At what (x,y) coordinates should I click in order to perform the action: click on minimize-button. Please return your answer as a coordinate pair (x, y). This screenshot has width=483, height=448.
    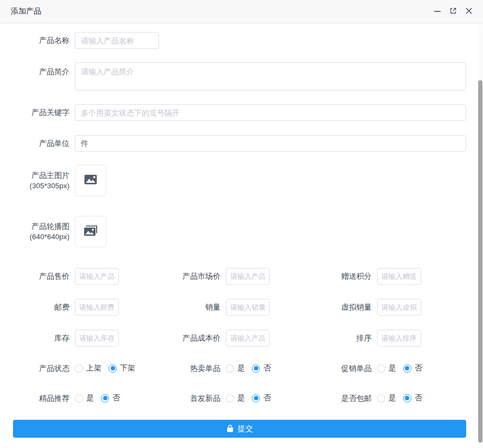
    Looking at the image, I should click on (437, 11).